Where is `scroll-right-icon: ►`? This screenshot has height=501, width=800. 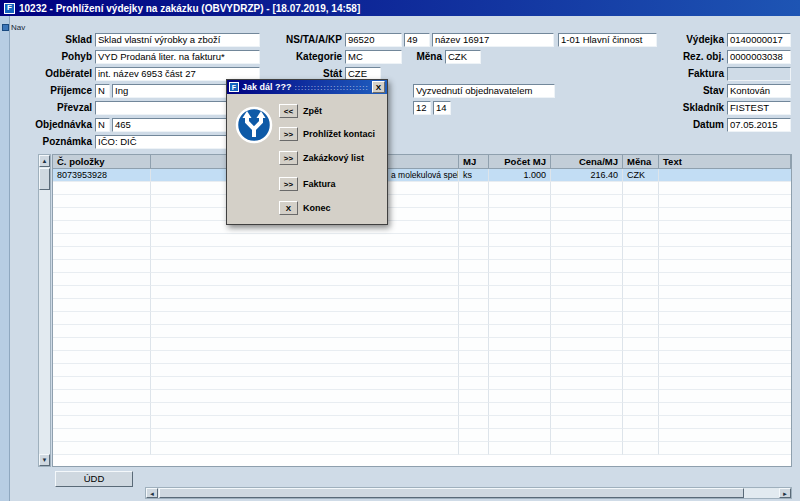 scroll-right-icon: ► is located at coordinates (785, 493).